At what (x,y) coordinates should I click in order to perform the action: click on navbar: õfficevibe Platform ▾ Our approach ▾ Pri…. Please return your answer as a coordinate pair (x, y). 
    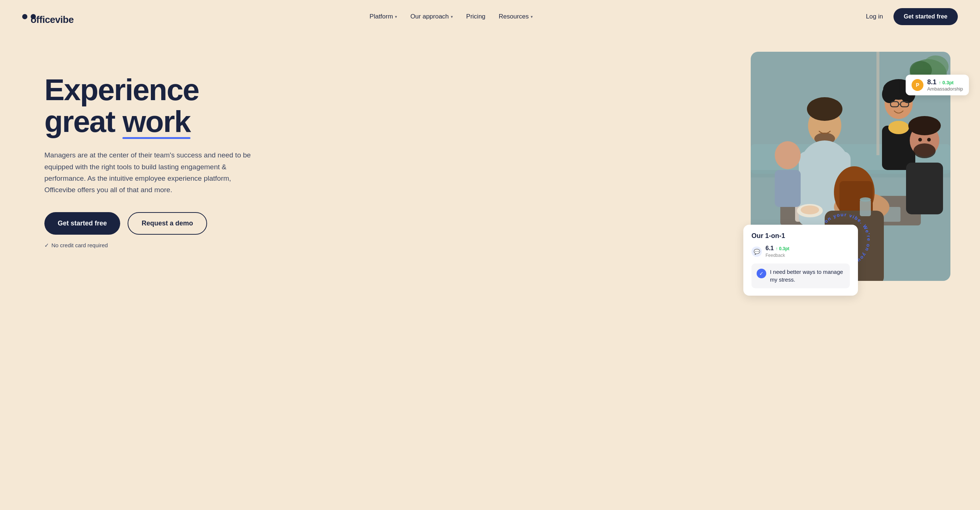
    Looking at the image, I should click on (490, 17).